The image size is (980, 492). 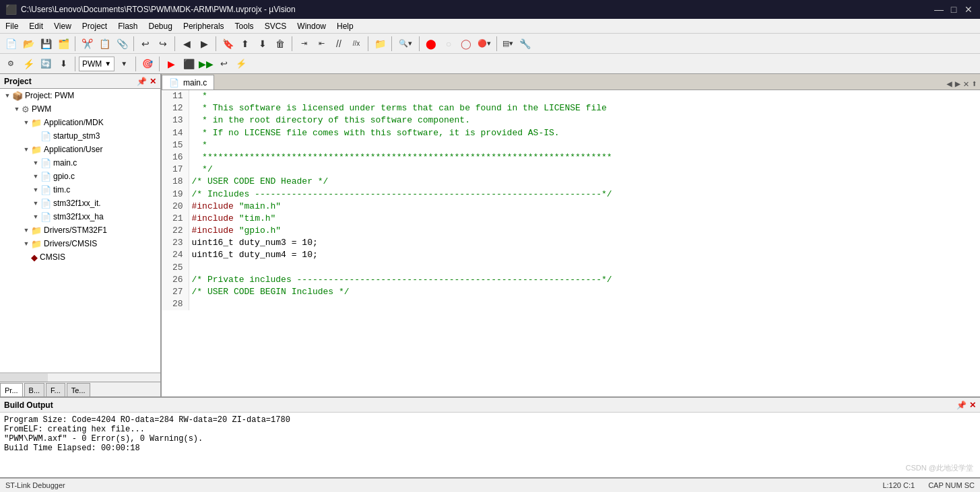 I want to click on close-tab-icon: ✕, so click(x=966, y=83).